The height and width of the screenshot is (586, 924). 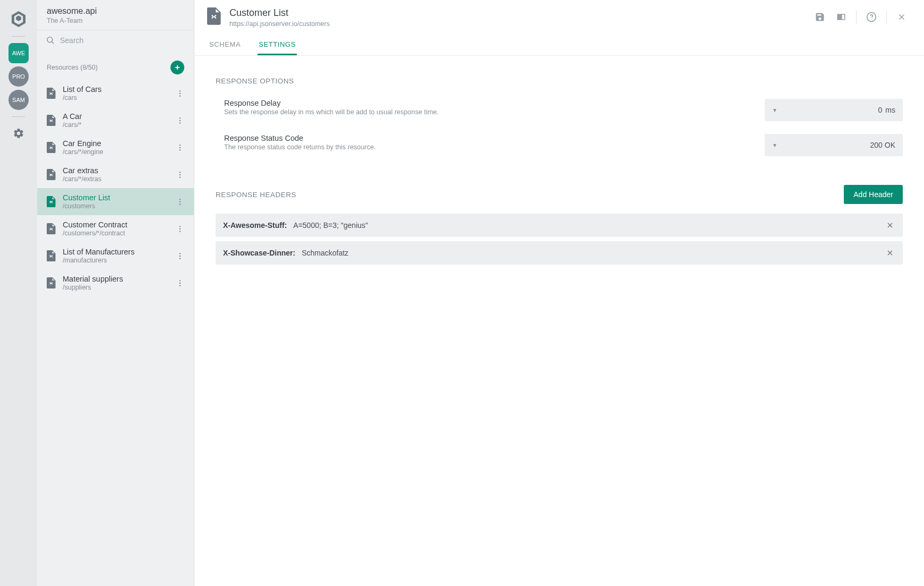 I want to click on resource-path: /cars/*, so click(x=115, y=125).